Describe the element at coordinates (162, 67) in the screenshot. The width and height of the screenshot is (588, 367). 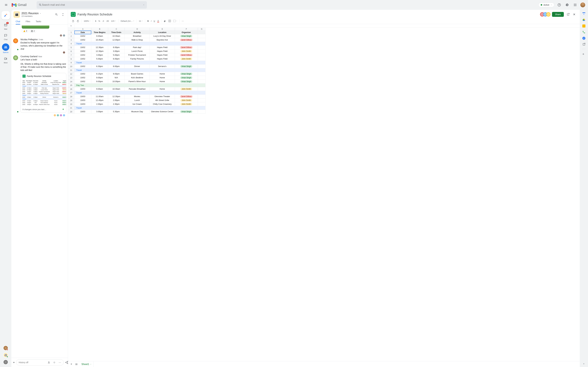
I see `cell: Serrano's` at that location.